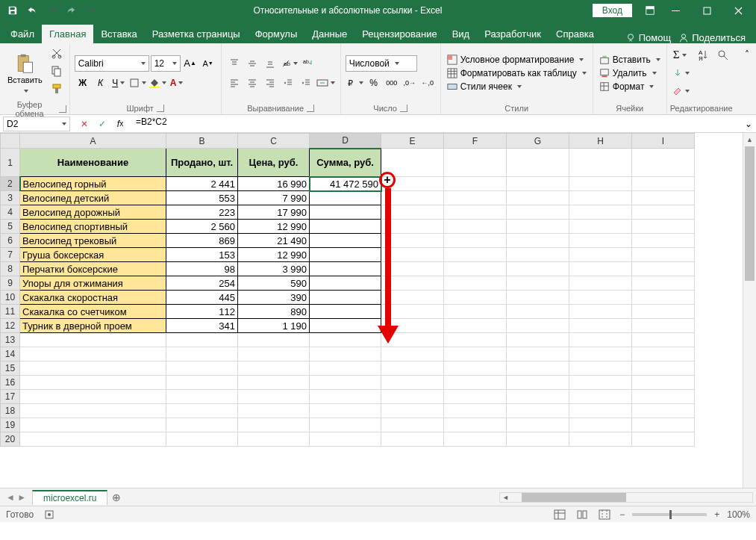 Image resolution: width=756 pixels, height=540 pixels. What do you see at coordinates (605, 515) in the screenshot?
I see `page-break-view-icon` at bounding box center [605, 515].